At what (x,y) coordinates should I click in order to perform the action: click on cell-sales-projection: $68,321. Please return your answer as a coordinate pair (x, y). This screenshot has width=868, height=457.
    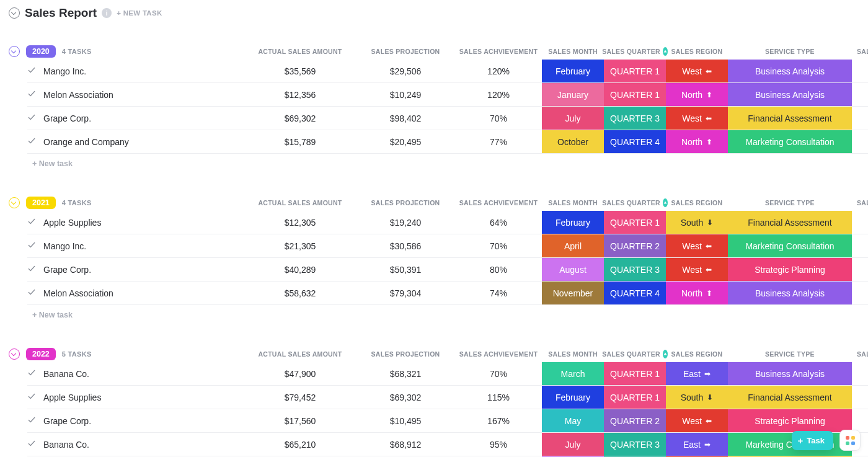
    Looking at the image, I should click on (405, 373).